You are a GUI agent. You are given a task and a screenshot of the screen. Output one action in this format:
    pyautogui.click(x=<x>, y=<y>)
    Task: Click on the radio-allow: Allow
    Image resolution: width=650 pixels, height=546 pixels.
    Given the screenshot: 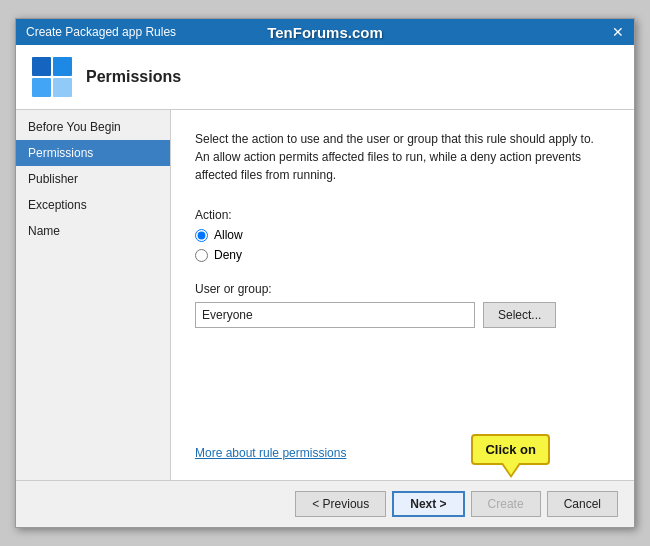 What is the action you would take?
    pyautogui.click(x=402, y=235)
    